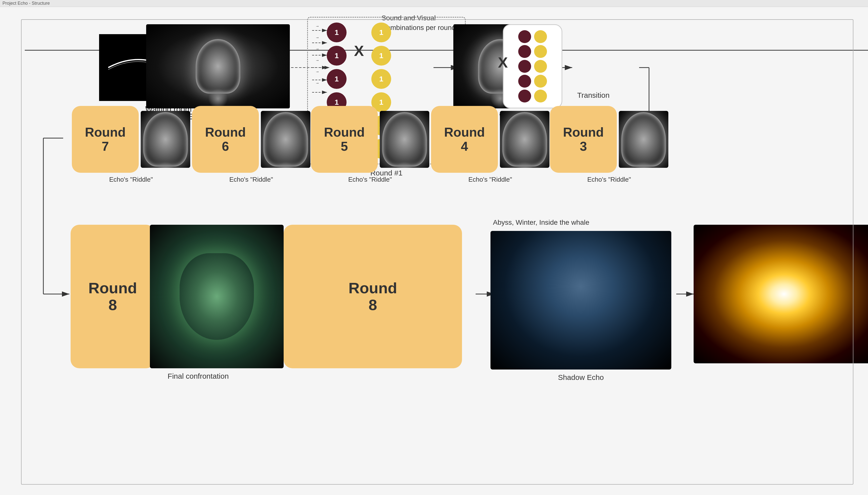 This screenshot has height=495, width=868. I want to click on r2-yellow2, so click(540, 51).